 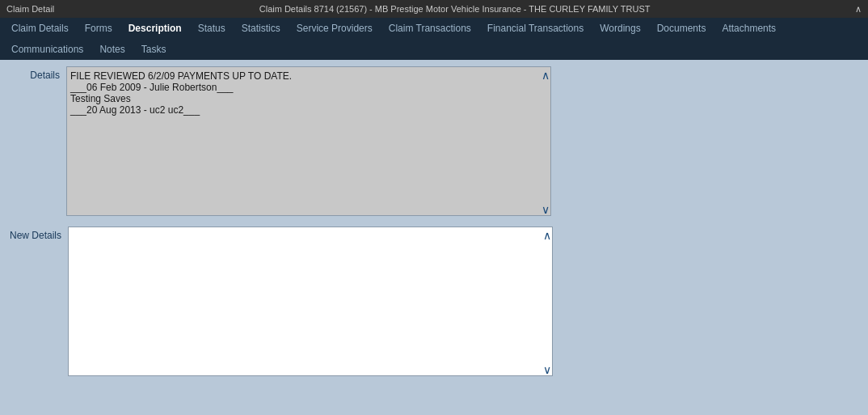 I want to click on close-icon: ∧, so click(x=858, y=10).